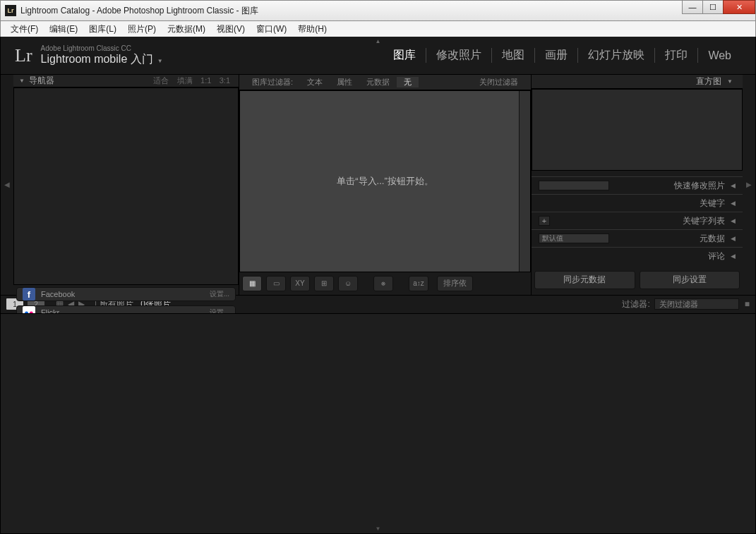 The height and width of the screenshot is (534, 756). What do you see at coordinates (692, 7) in the screenshot?
I see `minimize-button: —` at bounding box center [692, 7].